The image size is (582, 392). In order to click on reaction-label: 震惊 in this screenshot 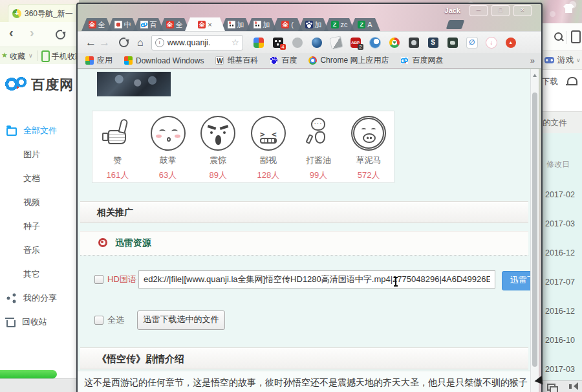, I will do `click(218, 160)`.